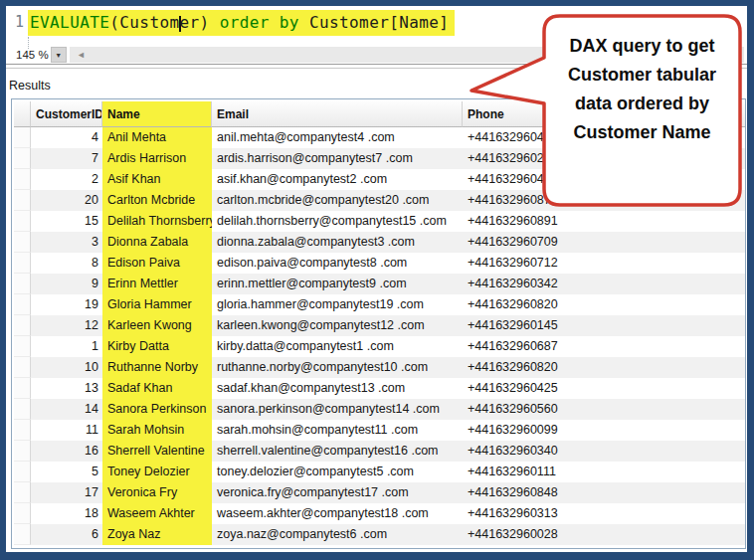 The image size is (754, 560). I want to click on cell-name: Toney Delozier, so click(157, 471).